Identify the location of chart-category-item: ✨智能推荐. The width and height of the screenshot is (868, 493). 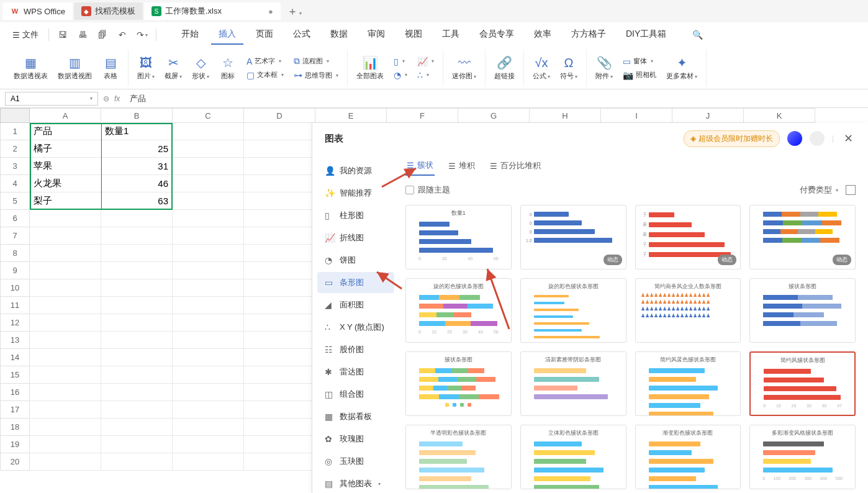
(356, 193).